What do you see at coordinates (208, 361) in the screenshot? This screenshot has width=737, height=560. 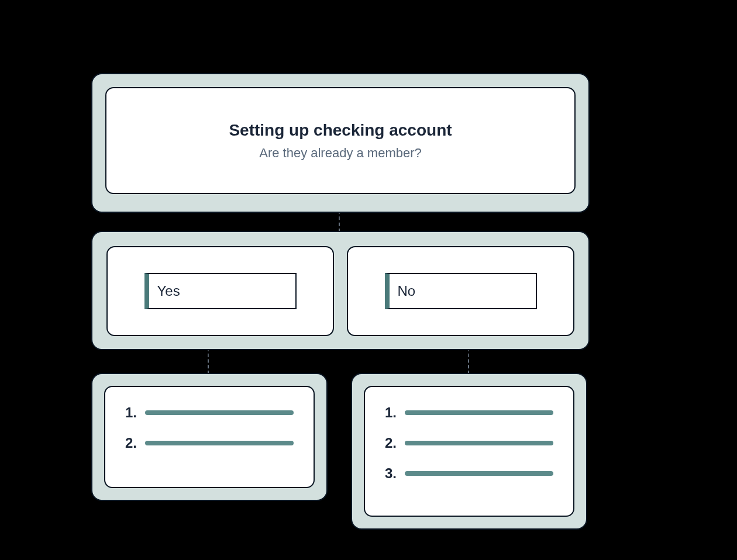 I see `connector-yes-to-steps` at bounding box center [208, 361].